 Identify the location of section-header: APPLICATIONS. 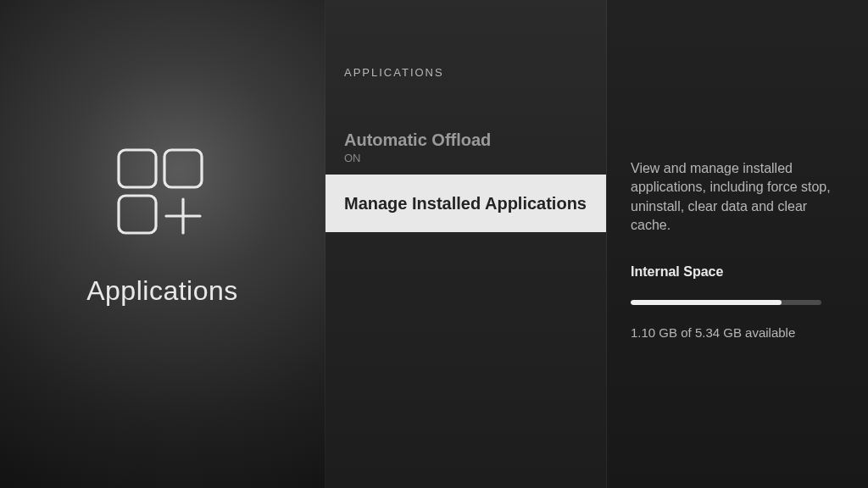
(466, 73).